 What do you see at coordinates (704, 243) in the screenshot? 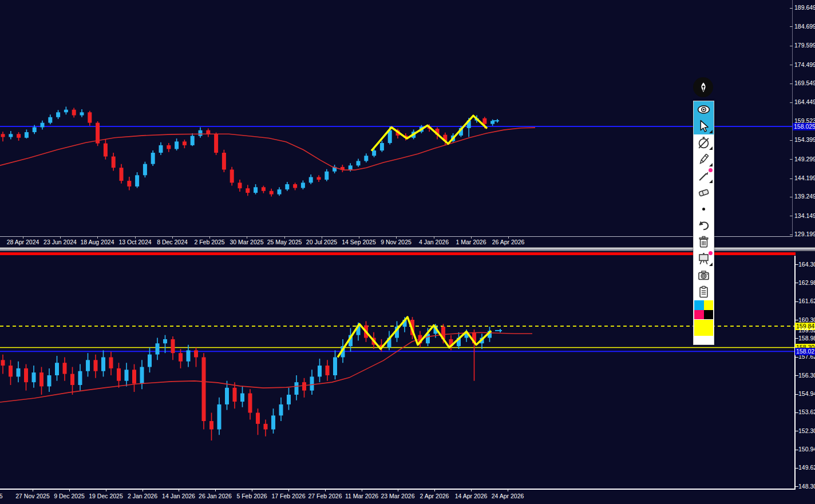
I see `trash-icon` at bounding box center [704, 243].